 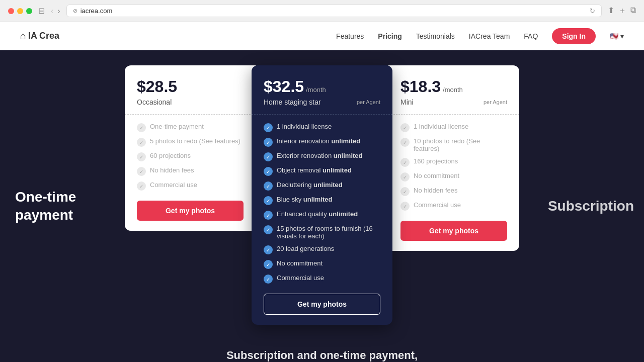 What do you see at coordinates (454, 102) in the screenshot?
I see `plan-name-row-mini: Mini per Agent` at bounding box center [454, 102].